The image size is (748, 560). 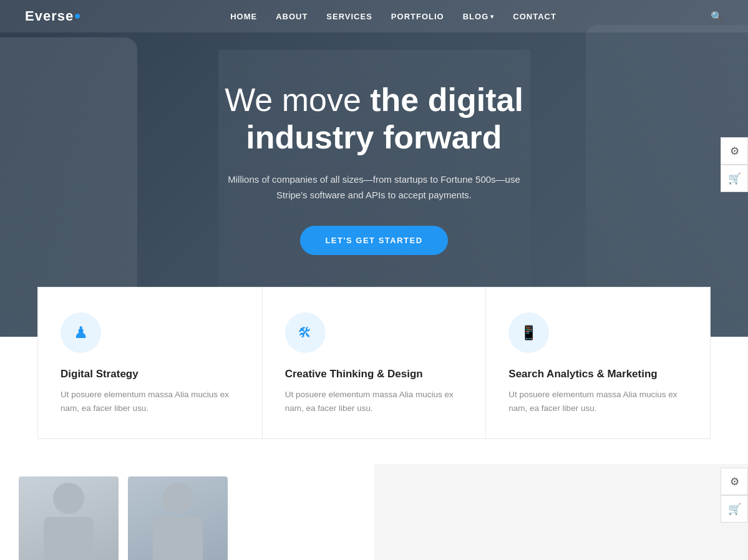 I want to click on service-title-1: Digital Strategy, so click(x=150, y=374).